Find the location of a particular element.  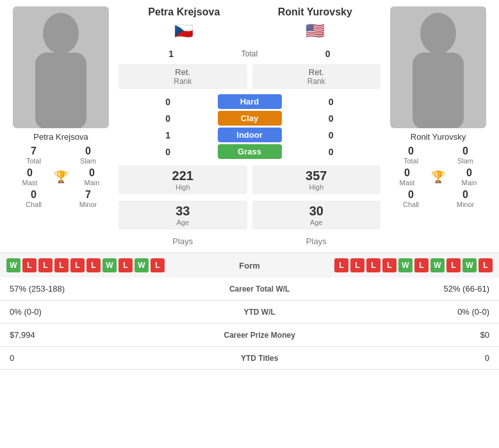

center-right-name: Ronit Yurovsky is located at coordinates (315, 12).